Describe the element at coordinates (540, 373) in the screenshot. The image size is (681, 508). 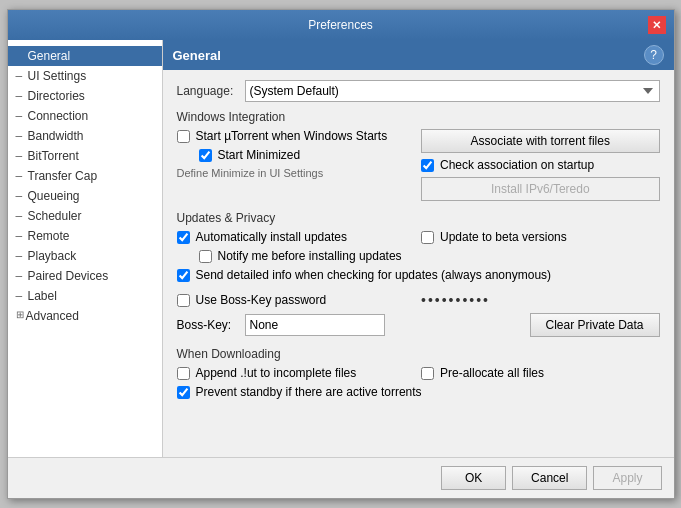
I see `pre-allocate-row: Pre-allocate all files` at that location.